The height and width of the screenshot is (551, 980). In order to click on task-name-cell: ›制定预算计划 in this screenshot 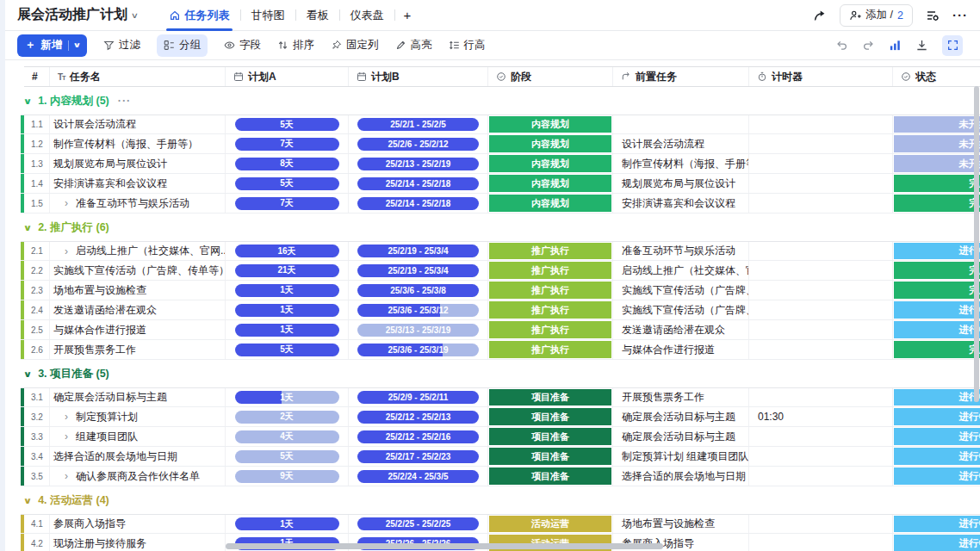, I will do `click(138, 417)`.